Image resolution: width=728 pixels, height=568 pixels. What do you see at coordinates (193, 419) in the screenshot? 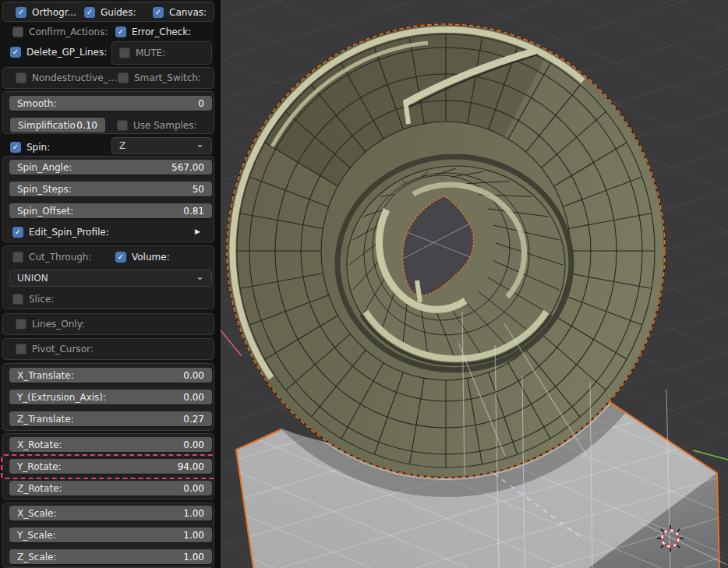
I see `slider-value: 0.27` at bounding box center [193, 419].